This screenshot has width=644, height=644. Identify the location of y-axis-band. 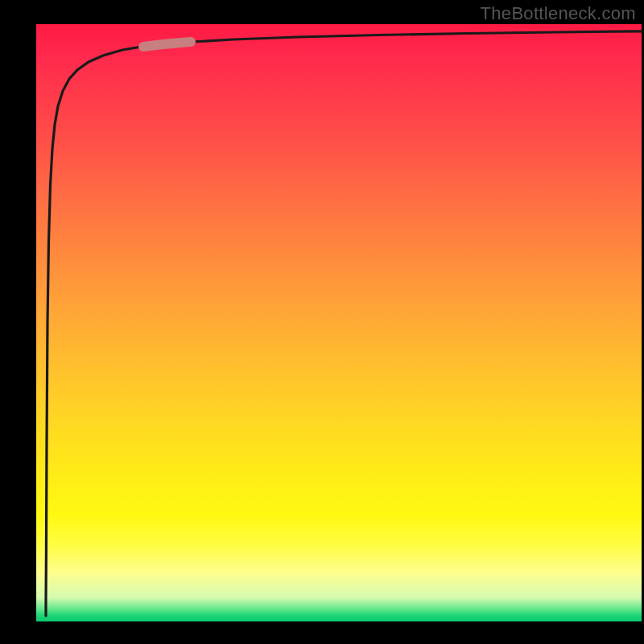
(18, 334).